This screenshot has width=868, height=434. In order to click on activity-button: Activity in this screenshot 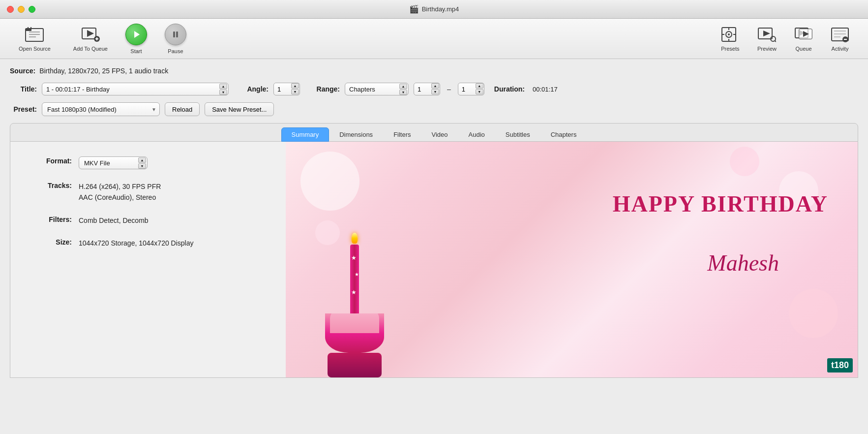, I will do `click(840, 39)`.